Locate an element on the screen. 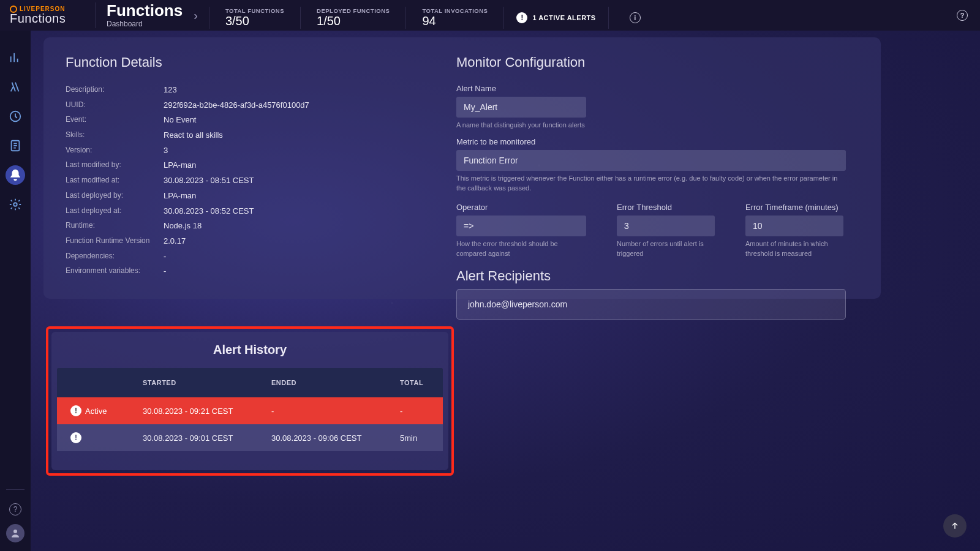 The height and width of the screenshot is (551, 980). breadcrumb-subtitle: Dashboard is located at coordinates (145, 24).